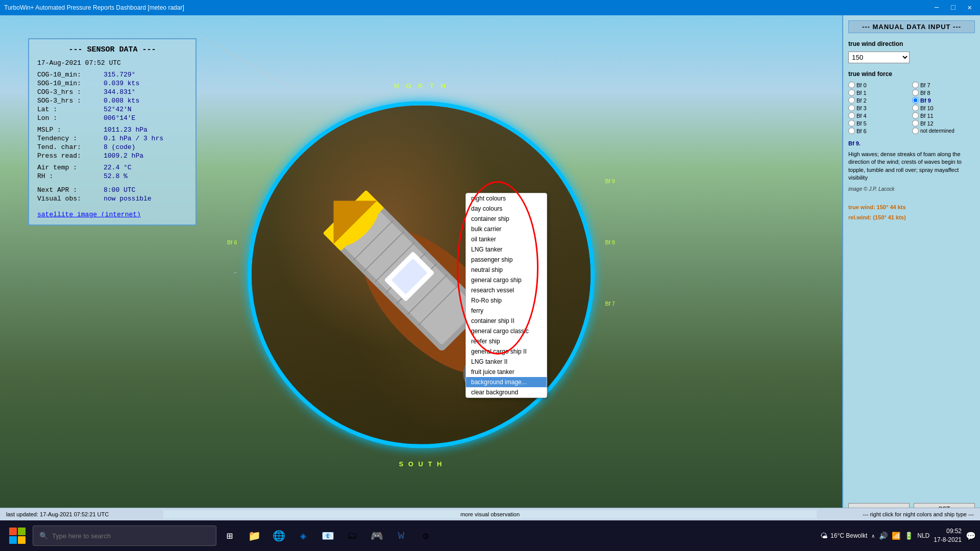 This screenshot has width=980, height=551. Describe the element at coordinates (230, 536) in the screenshot. I see `task-view-button: ⊞` at that location.